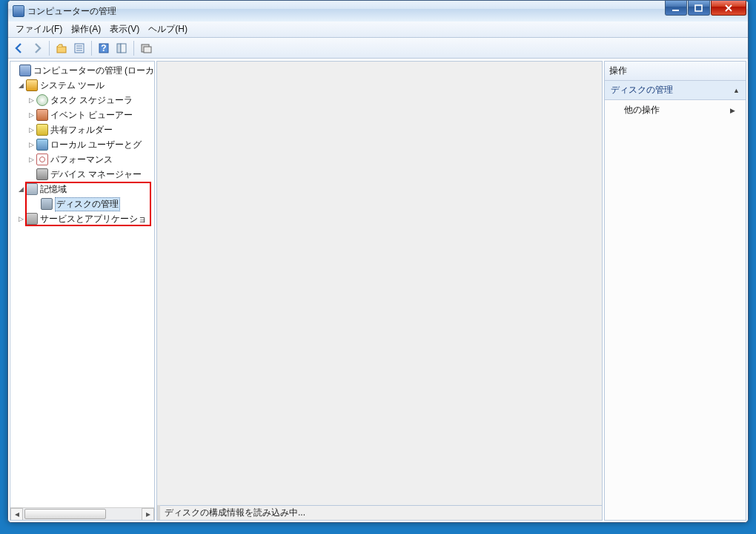  Describe the element at coordinates (737, 90) in the screenshot. I see `collapse-up-icon: ▲` at that location.